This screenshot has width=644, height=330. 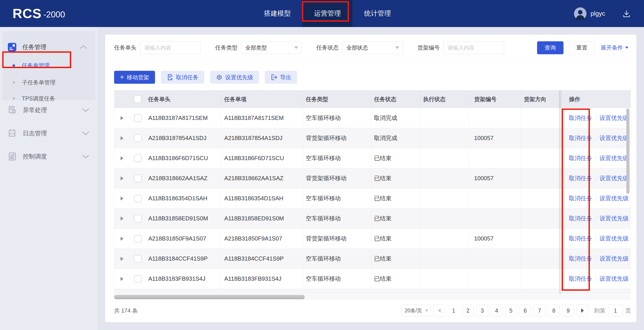 I want to click on nav-tab-statistics-management: 统计管理, so click(x=378, y=13).